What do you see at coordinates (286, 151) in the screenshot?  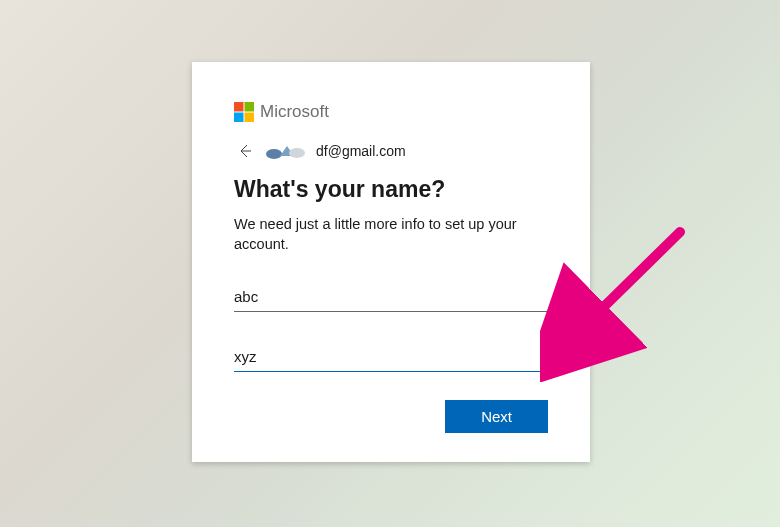 I see `obscured-avatar-icon` at bounding box center [286, 151].